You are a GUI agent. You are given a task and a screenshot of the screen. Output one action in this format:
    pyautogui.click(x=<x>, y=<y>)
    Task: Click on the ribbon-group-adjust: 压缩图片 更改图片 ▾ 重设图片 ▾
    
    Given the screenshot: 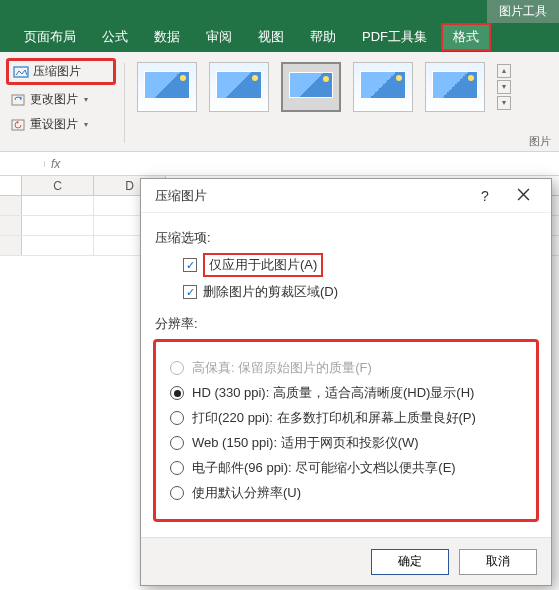 What is the action you would take?
    pyautogui.click(x=61, y=96)
    